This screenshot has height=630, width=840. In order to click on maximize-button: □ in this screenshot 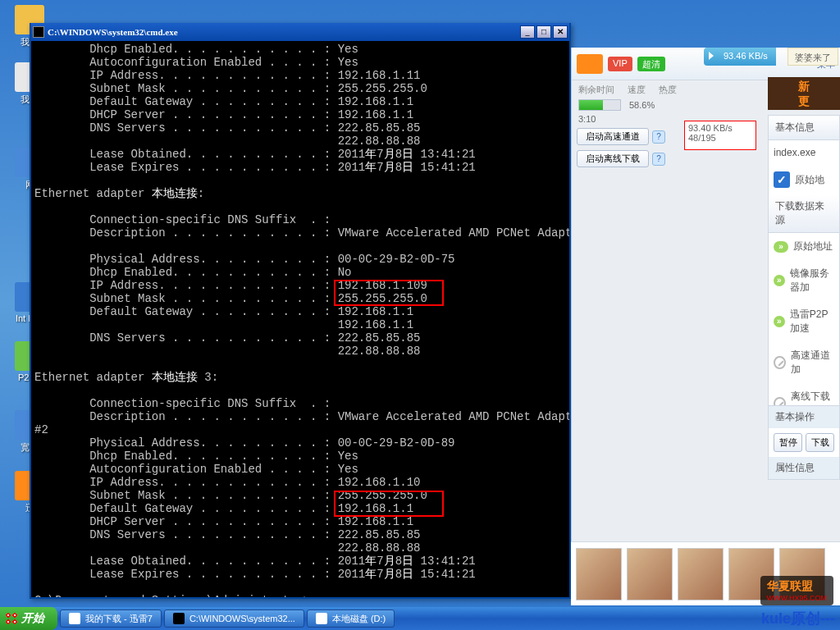, I will do `click(544, 32)`.